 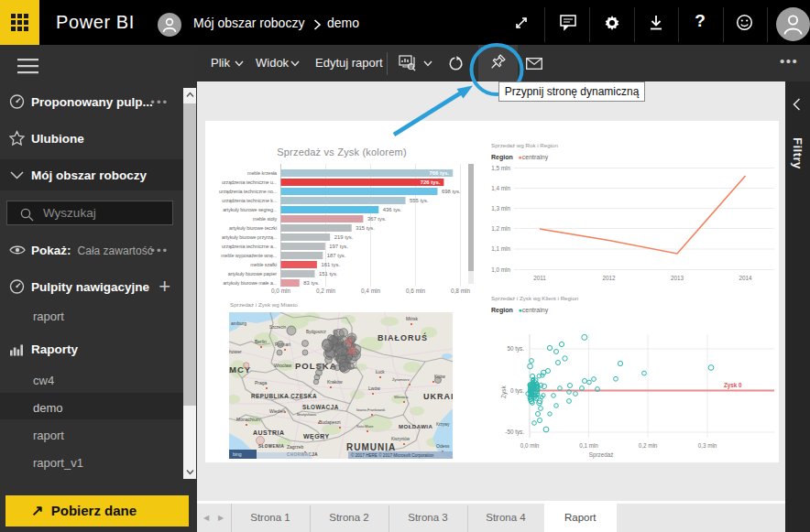 What do you see at coordinates (460, 291) in the screenshot?
I see `svg-text: 0,8 mln` at bounding box center [460, 291].